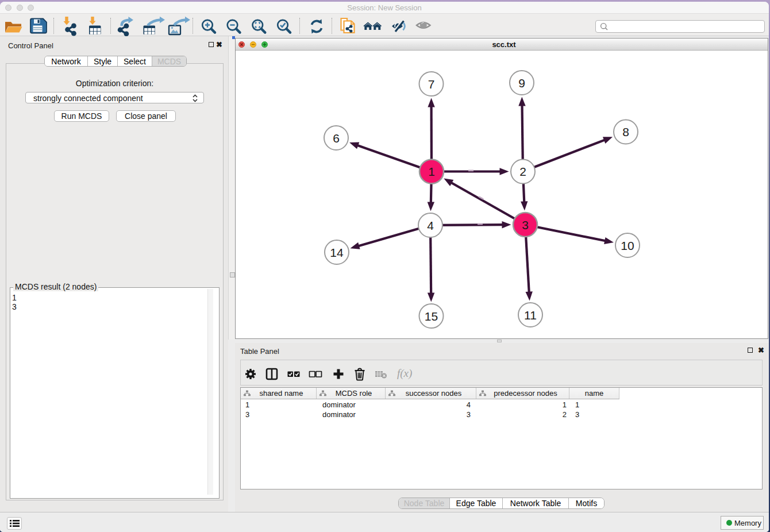 This screenshot has width=770, height=532. Describe the element at coordinates (523, 171) in the screenshot. I see `svg-text: 2` at that location.